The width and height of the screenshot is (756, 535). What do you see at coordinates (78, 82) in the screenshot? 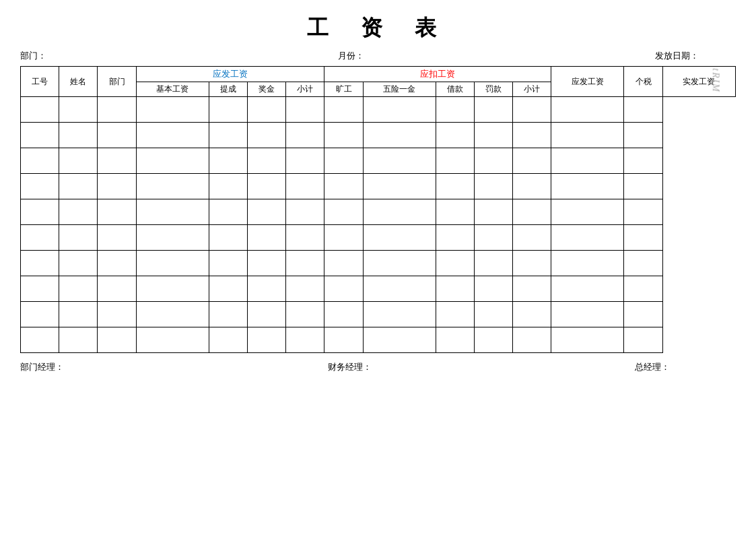
I see `col-name: 姓名` at bounding box center [78, 82].